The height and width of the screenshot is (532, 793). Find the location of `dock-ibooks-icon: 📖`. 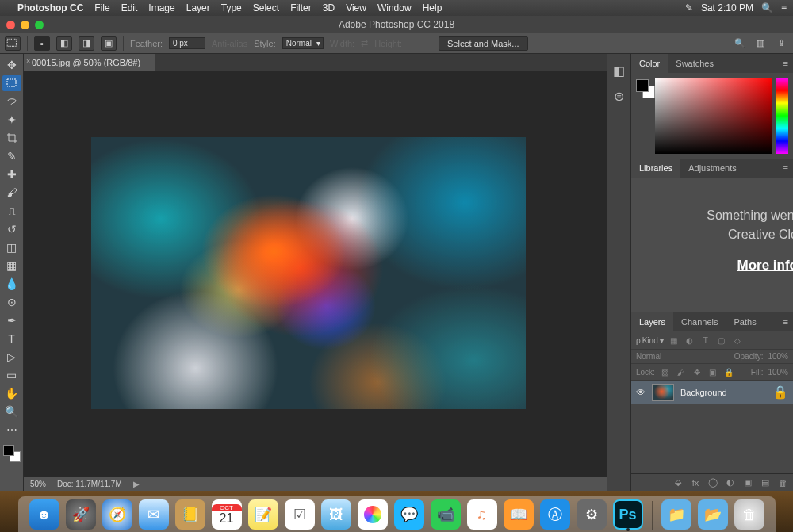

dock-ibooks-icon: 📖 is located at coordinates (519, 515).